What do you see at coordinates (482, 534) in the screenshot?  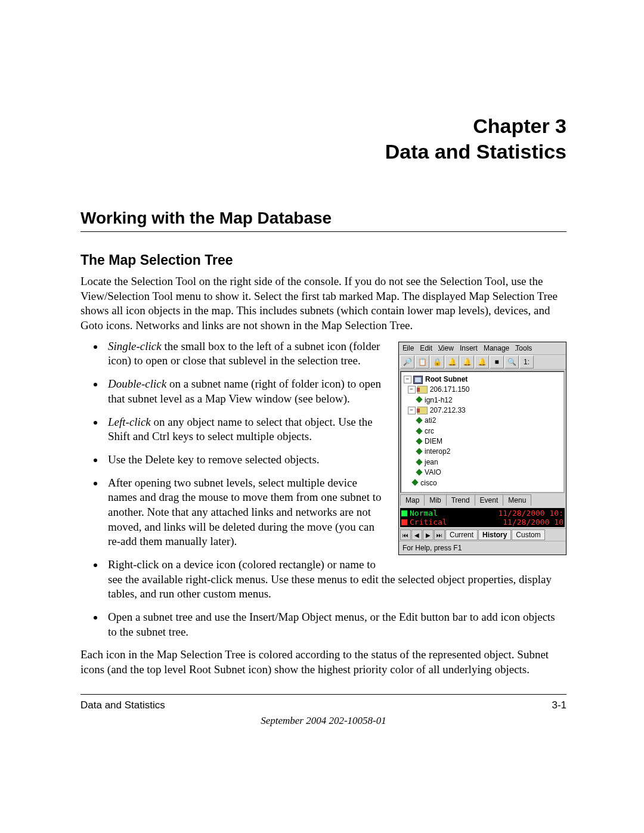 I see `history-nav: ⏮◀▶⏭CurrentHistoryCustom` at bounding box center [482, 534].